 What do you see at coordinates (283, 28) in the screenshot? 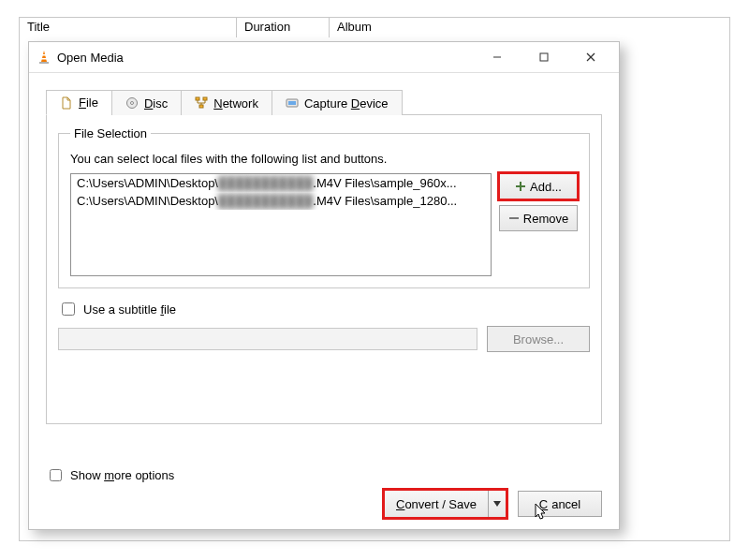
I see `col-duration: Duration` at bounding box center [283, 28].